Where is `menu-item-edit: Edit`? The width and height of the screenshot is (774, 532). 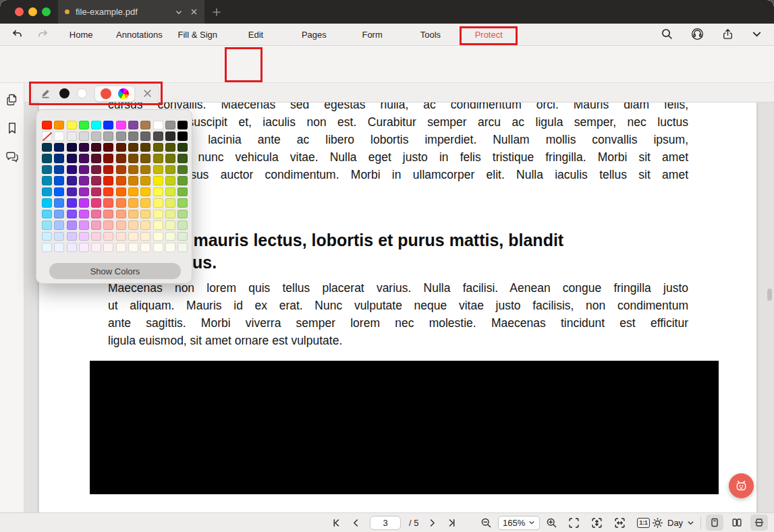 menu-item-edit: Edit is located at coordinates (256, 34).